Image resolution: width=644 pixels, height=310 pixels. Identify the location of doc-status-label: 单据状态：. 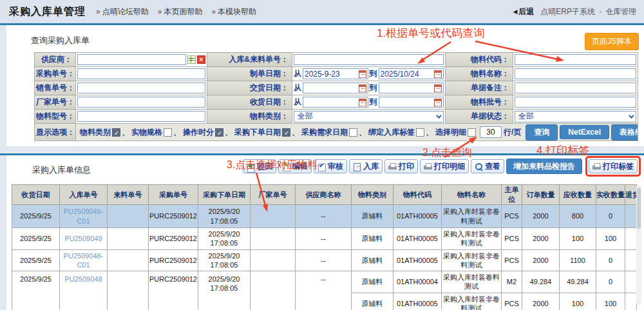
(479, 117).